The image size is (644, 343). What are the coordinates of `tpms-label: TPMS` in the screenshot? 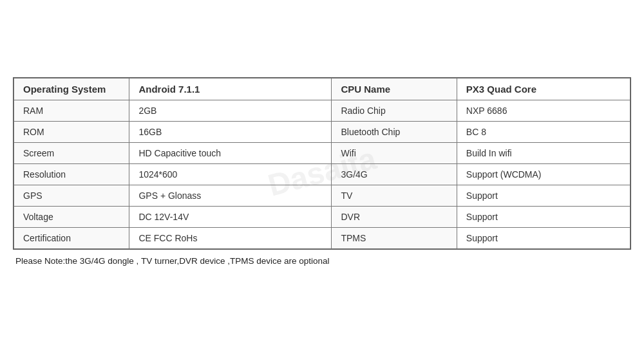 It's located at (394, 238).